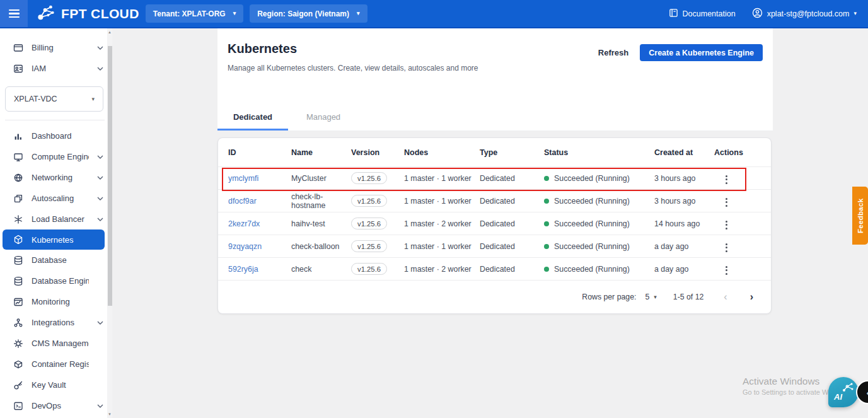  I want to click on sidebar: Billing IAM XPLAT-VDC ▾ Dashboard Comput…, so click(56, 223).